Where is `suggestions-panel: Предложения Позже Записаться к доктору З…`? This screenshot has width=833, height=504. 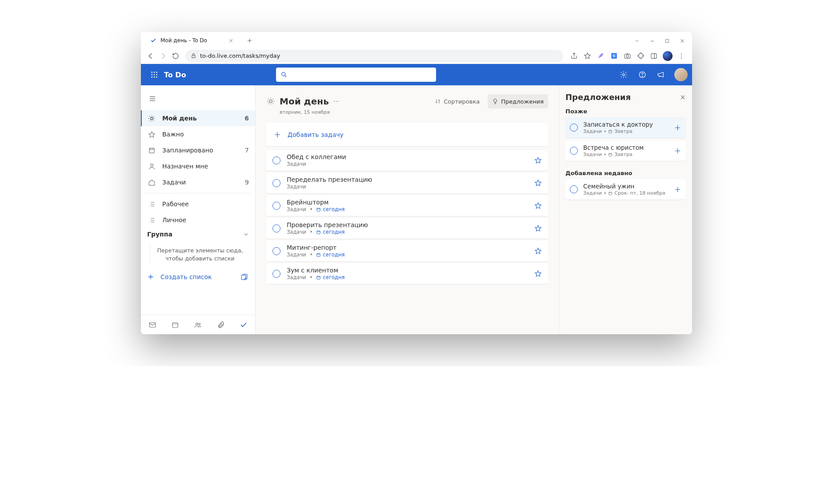
suggestions-panel: Предложения Позже Записаться к доктору З… is located at coordinates (625, 210).